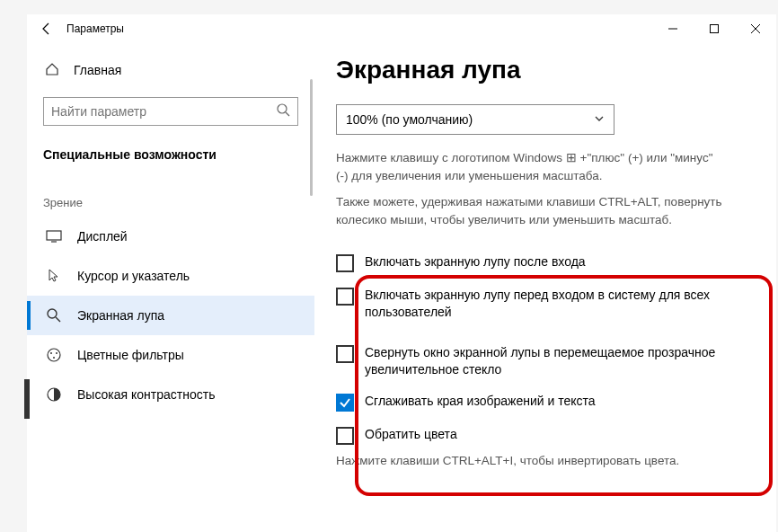 This screenshot has width=778, height=532. Describe the element at coordinates (146, 395) in the screenshot. I see `nav-label: Высокая контрастность` at that location.